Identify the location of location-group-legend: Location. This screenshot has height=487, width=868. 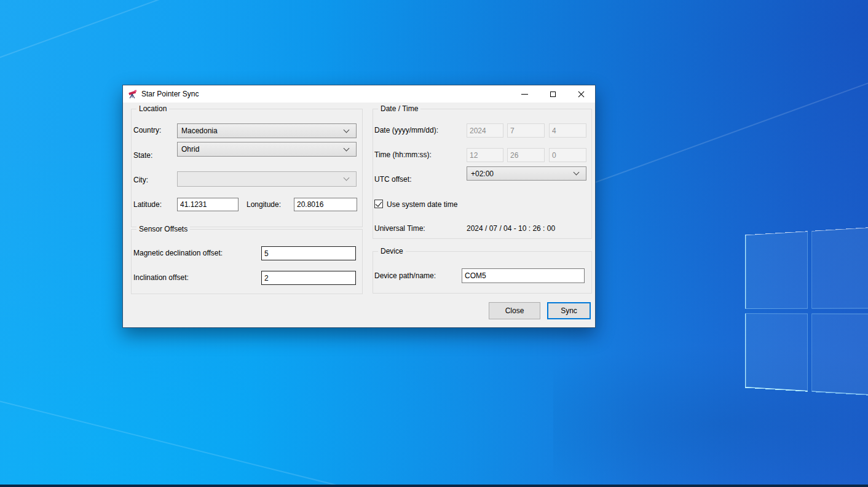
(152, 109).